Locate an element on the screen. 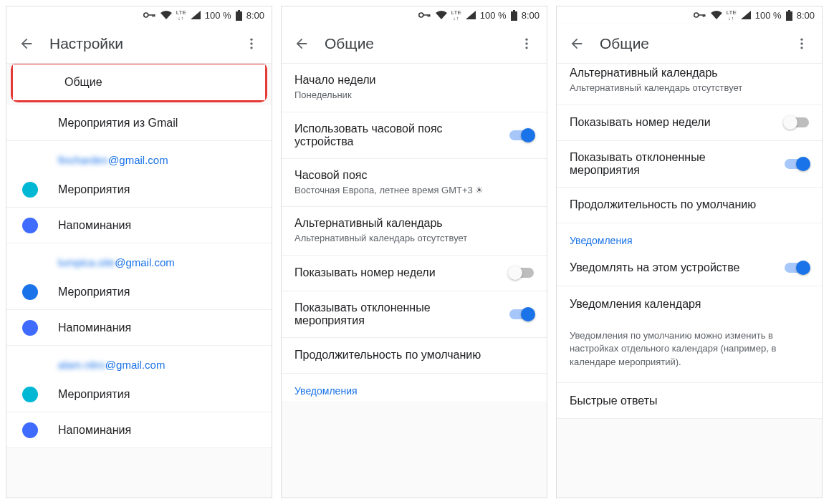  item-label: Показывать отклоненные мероприятия is located at coordinates (671, 164).